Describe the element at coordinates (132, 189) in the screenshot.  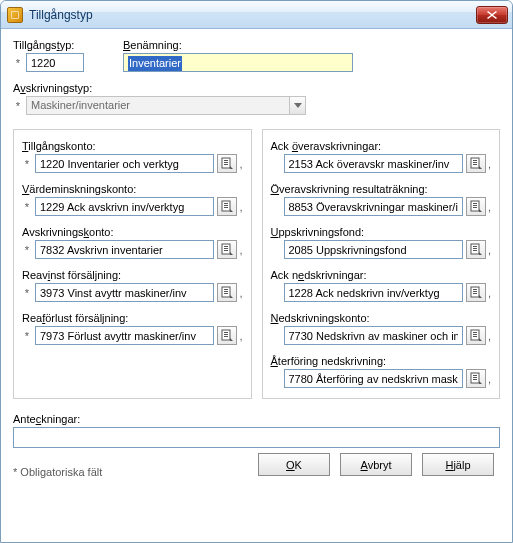
I see `field-label: Värdeminskningskonto:` at that location.